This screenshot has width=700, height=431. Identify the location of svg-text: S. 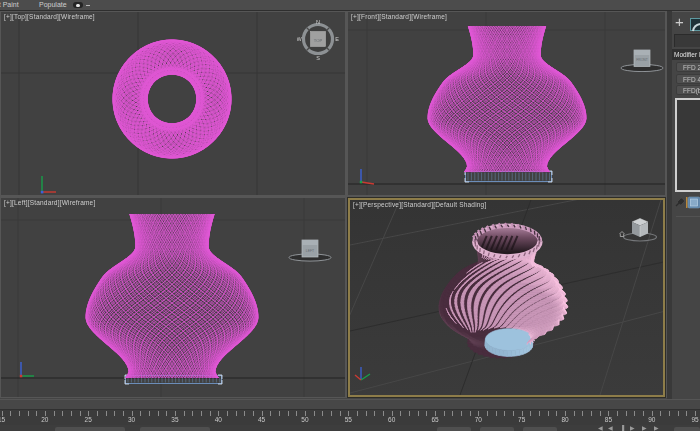
(318, 58).